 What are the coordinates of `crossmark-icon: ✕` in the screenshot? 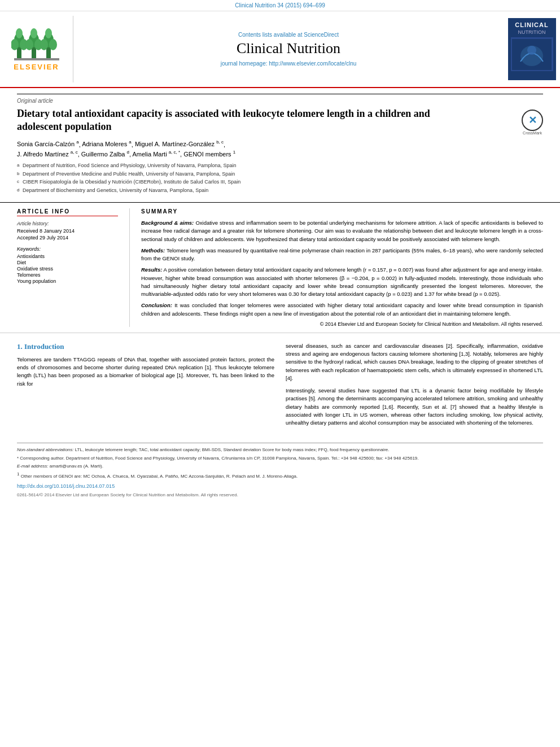 It's located at (532, 120).